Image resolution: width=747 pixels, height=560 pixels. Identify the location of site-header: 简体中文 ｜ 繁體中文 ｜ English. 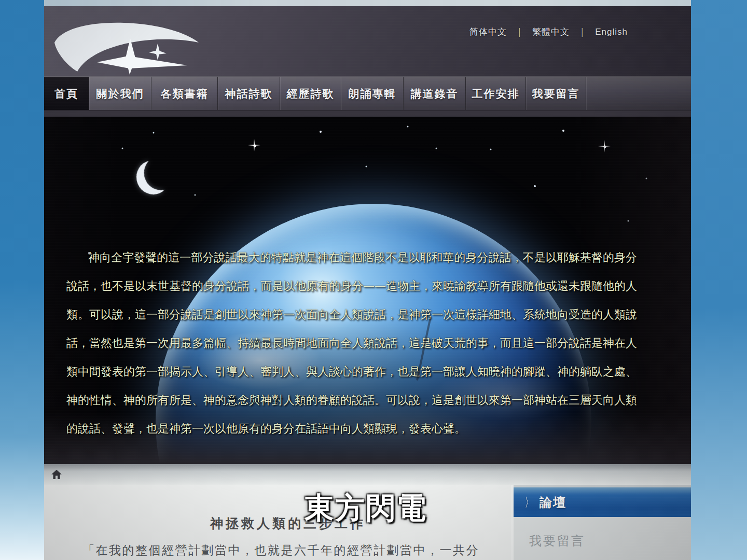
(367, 41).